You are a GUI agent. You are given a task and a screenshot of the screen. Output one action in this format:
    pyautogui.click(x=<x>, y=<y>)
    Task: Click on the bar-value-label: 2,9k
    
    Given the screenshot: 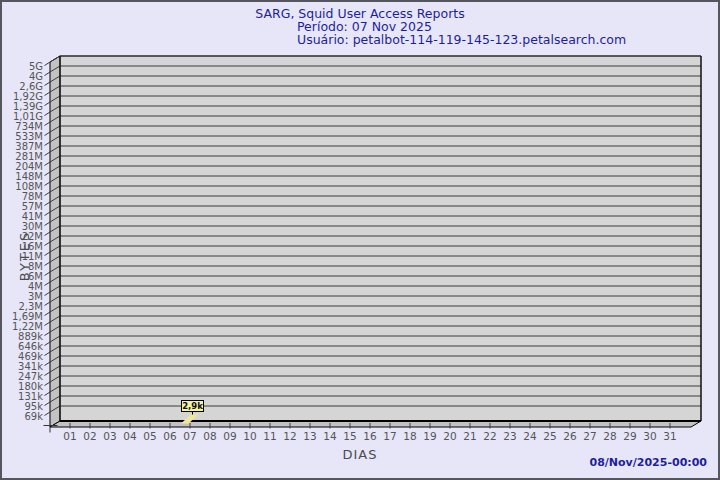 What is the action you would take?
    pyautogui.click(x=192, y=406)
    